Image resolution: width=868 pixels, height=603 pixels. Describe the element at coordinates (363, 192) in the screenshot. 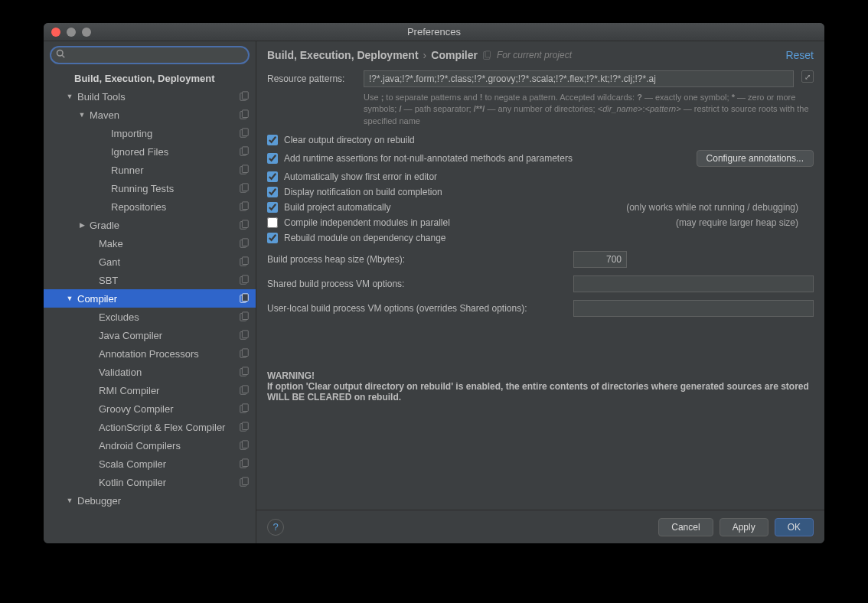

I see `checkbox-label: Display notification on build completion` at that location.